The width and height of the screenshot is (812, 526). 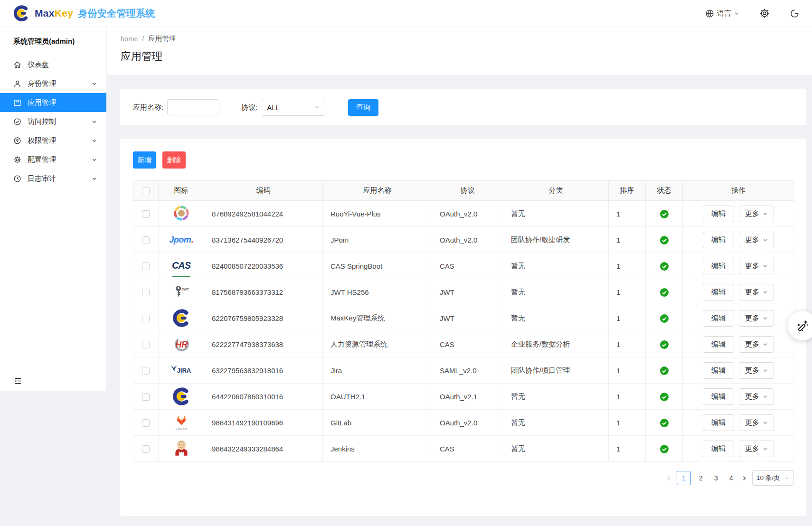 What do you see at coordinates (42, 160) in the screenshot?
I see `sidebar-item-label: 配置管理` at bounding box center [42, 160].